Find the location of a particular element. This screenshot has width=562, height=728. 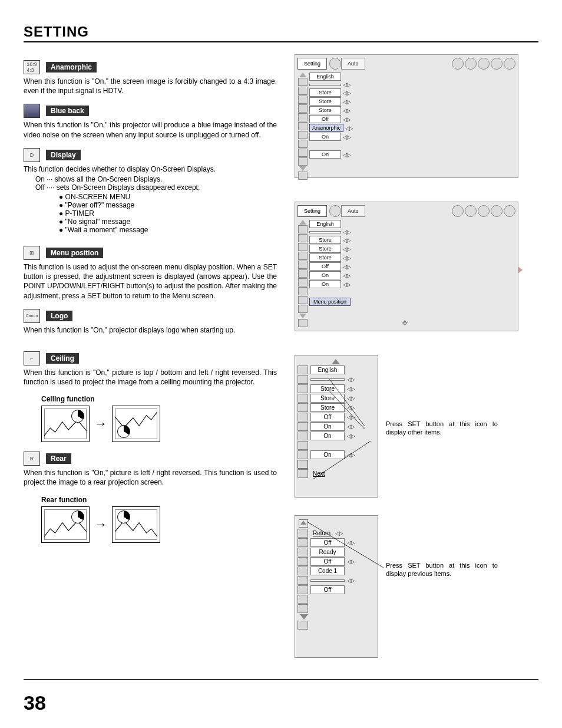

menu-value-highlighted: Anamorphic is located at coordinates (326, 128).